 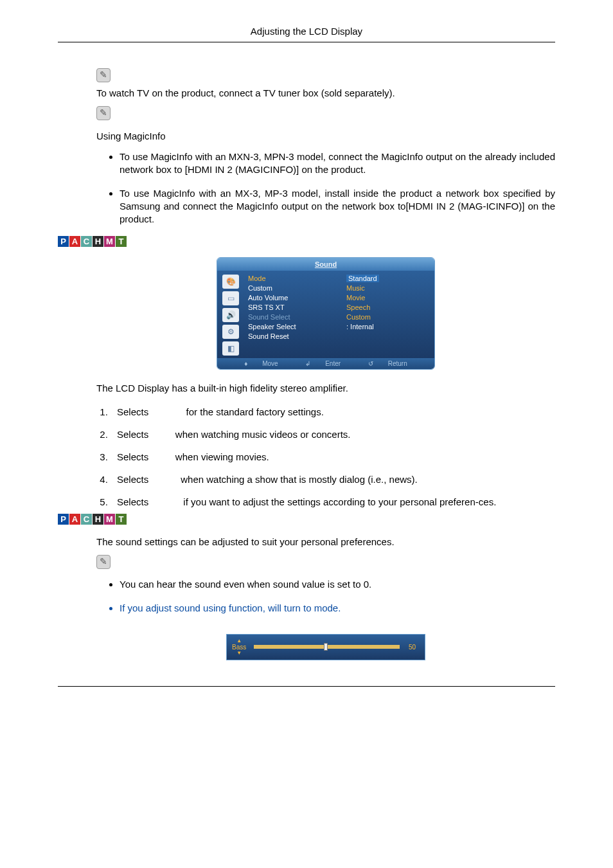 I want to click on osd-value-movie: Movie, so click(x=388, y=298).